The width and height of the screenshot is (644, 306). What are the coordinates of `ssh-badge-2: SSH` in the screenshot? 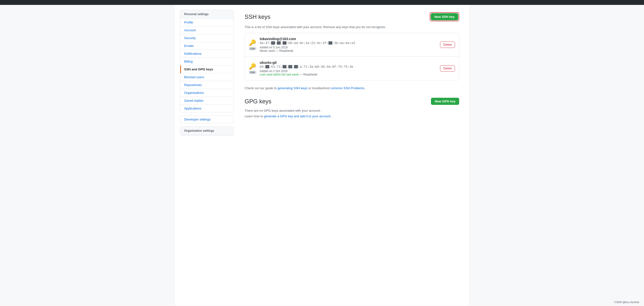 It's located at (252, 72).